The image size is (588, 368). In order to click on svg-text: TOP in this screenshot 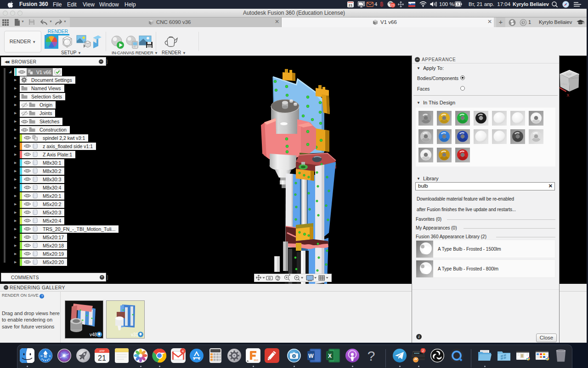, I will do `click(569, 75)`.